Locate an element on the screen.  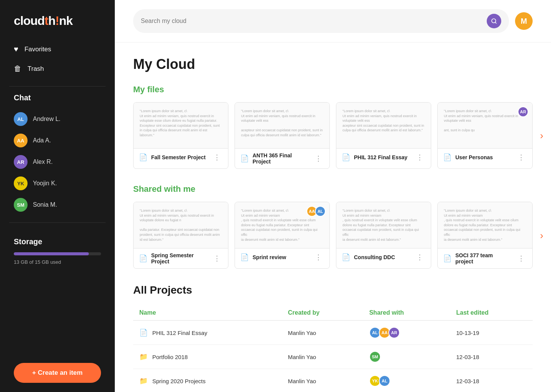
shared-next-btn: › is located at coordinates (542, 235).